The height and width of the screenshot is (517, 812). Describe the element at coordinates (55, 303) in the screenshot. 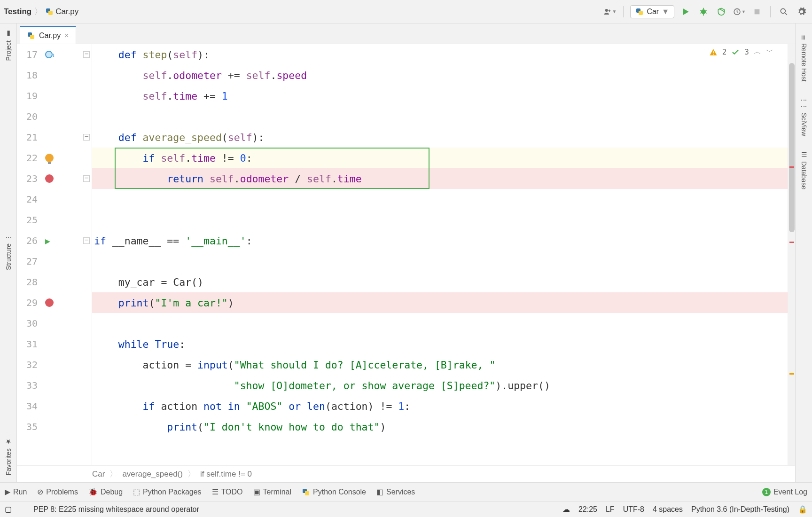

I see `gutter-row: 29` at that location.